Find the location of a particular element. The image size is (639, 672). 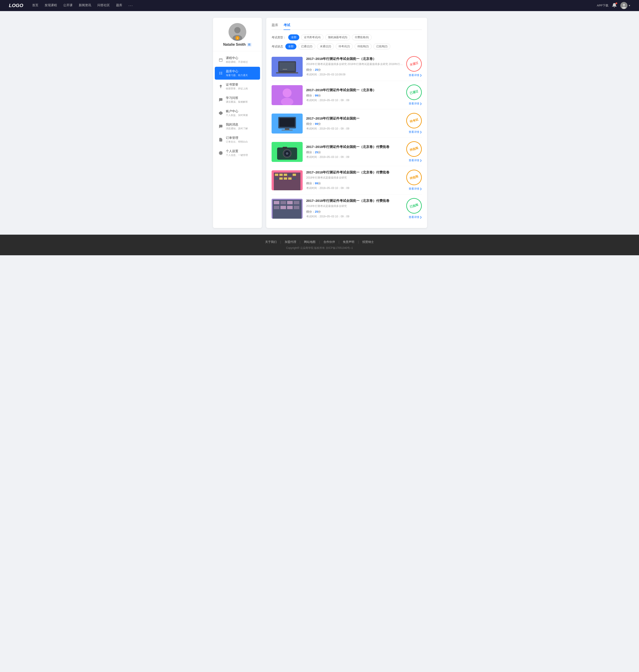

filter-tag-all-type: 全部 is located at coordinates (294, 37).